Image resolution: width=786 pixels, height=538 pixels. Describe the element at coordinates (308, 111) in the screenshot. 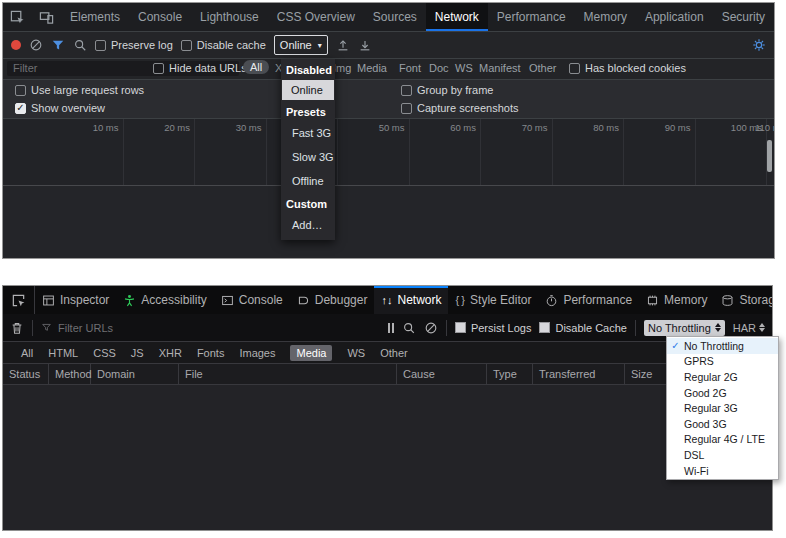

I see `menu-section-presets: Presets` at that location.